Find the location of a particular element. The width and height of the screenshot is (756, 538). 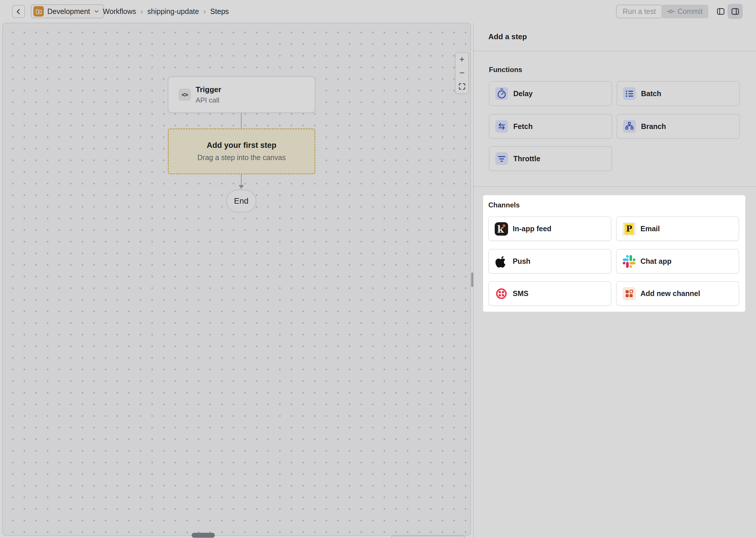

chevron-left-icon is located at coordinates (19, 12).